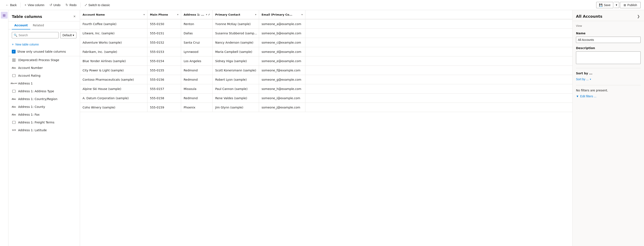 This screenshot has width=644, height=246. Describe the element at coordinates (7, 5) in the screenshot. I see `back-icon: ←` at that location.